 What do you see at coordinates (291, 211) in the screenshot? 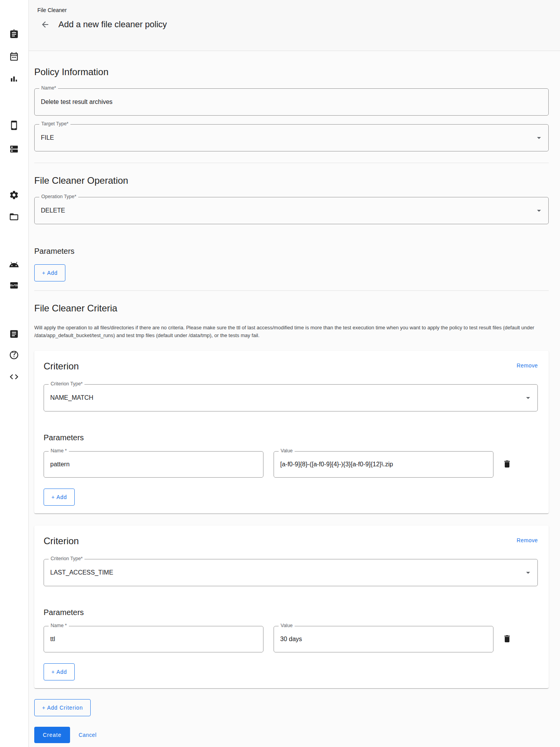
I see `operation-type-value` at bounding box center [291, 211].